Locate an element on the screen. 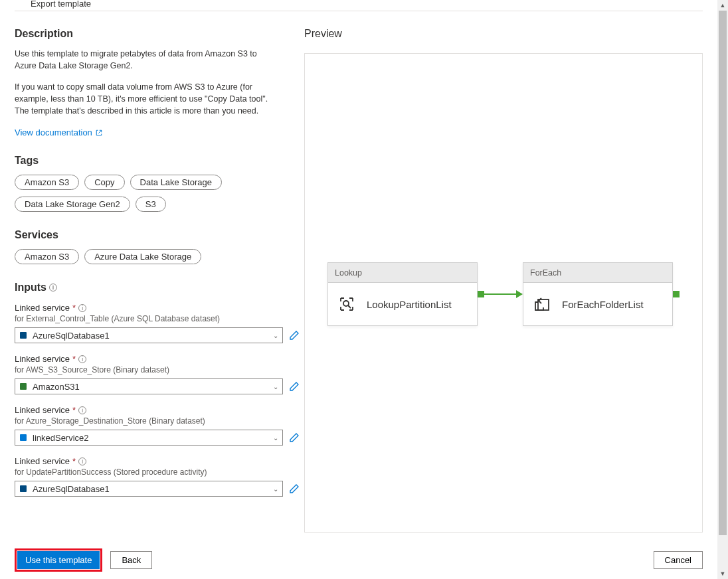  node-title: ForEachFolderList is located at coordinates (603, 304).